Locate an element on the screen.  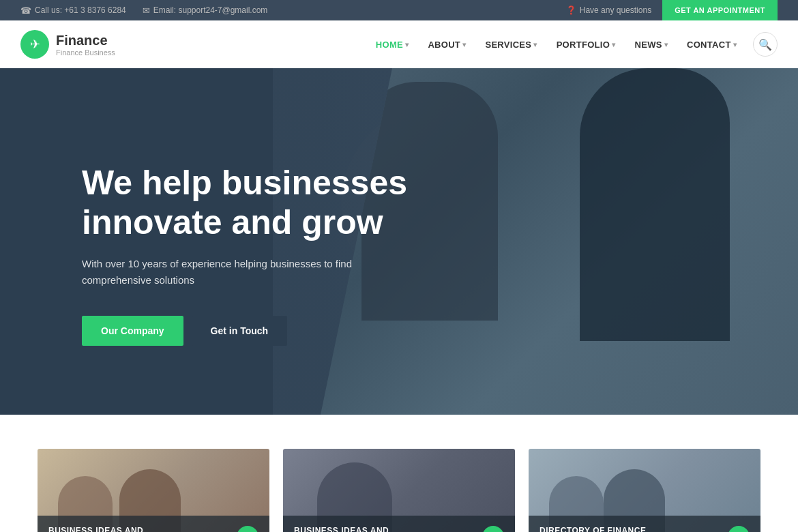
nav-about-caret: ▾ is located at coordinates (464, 45).